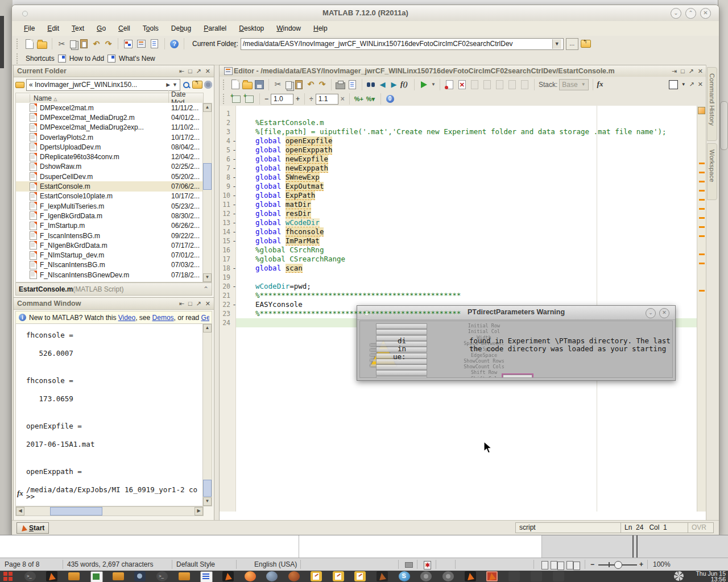 The image size is (728, 582). What do you see at coordinates (129, 44) in the screenshot?
I see `simulink-icon` at bounding box center [129, 44].